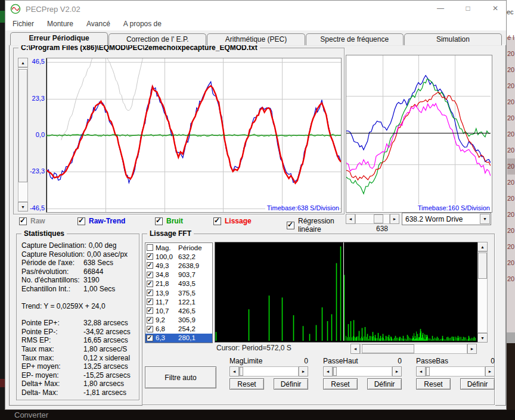  I want to click on passehaut-label: PasseHaut, so click(341, 361).